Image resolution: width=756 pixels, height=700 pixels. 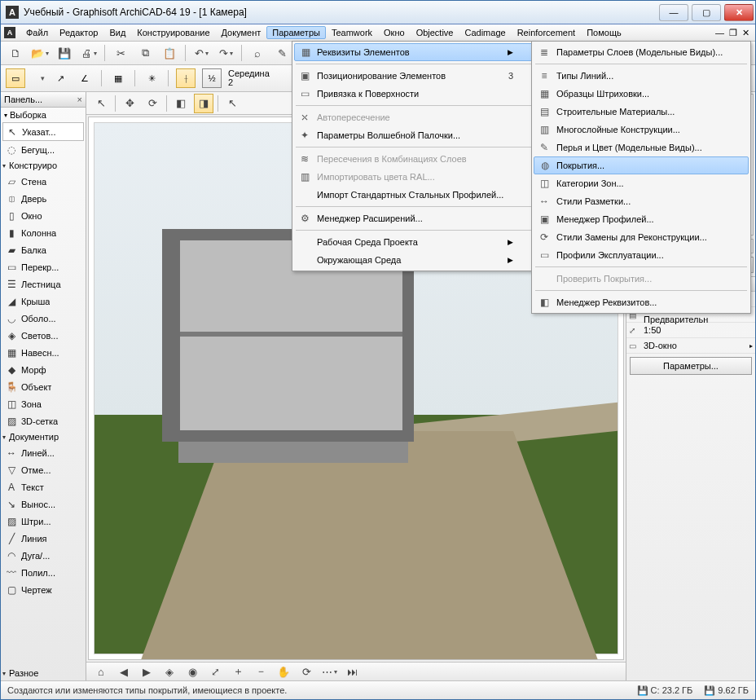 I want to click on maximize-button: ▢, so click(x=706, y=13).